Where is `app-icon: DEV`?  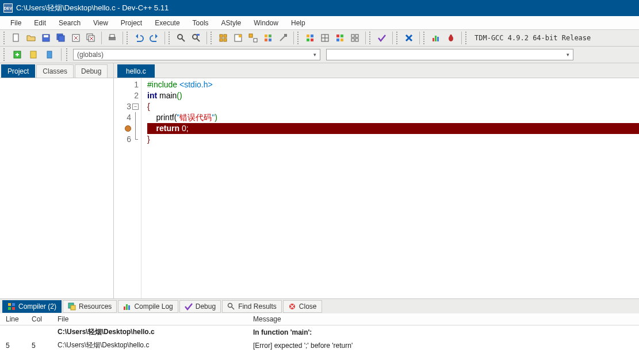 app-icon: DEV is located at coordinates (8, 8).